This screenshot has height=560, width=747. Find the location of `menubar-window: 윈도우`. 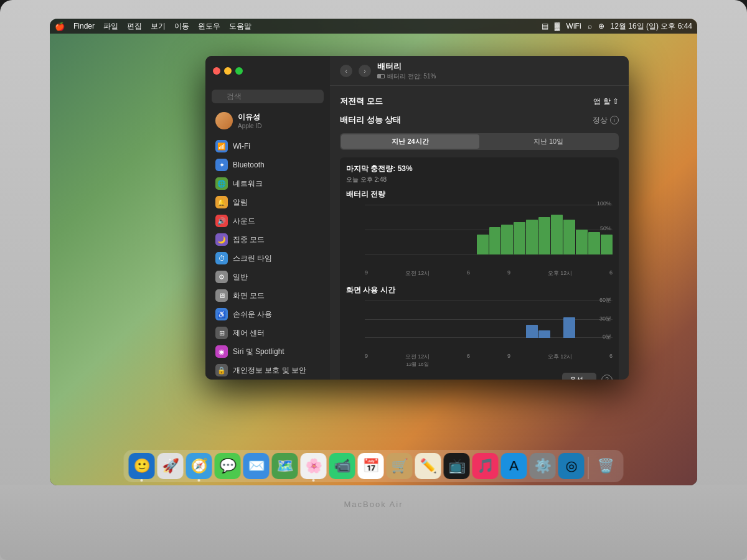

menubar-window: 윈도우 is located at coordinates (209, 26).